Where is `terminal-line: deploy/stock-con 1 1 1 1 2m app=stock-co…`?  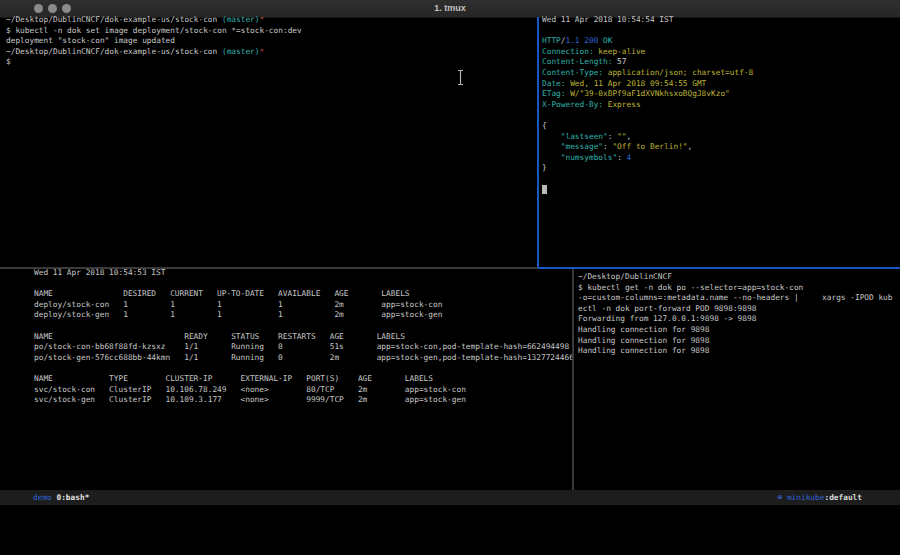 terminal-line: deploy/stock-con 1 1 1 1 2m app=stock-co… is located at coordinates (303, 306).